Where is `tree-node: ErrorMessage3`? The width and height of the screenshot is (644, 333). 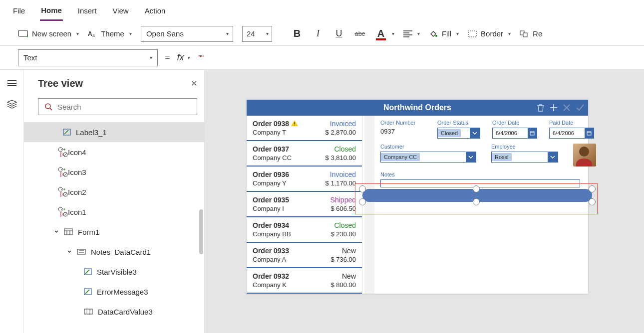
tree-node: ErrorMessage3 is located at coordinates (118, 292).